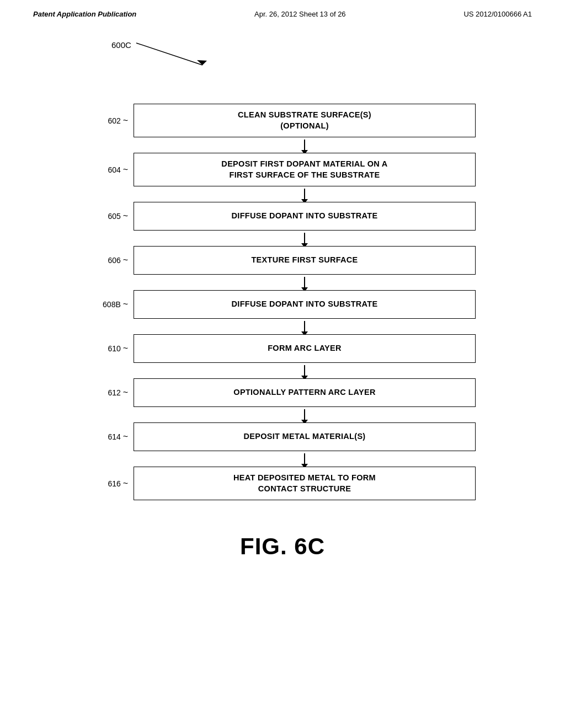 This screenshot has width=565, height=728. Describe the element at coordinates (282, 12) in the screenshot. I see `page-header: Patent Application Publication Apr. 26, …` at that location.